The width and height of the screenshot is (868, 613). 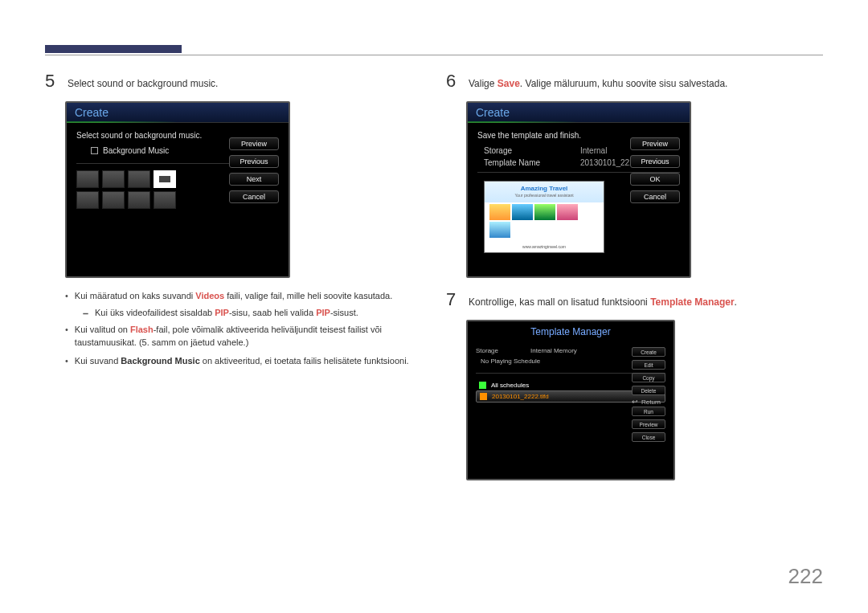 What do you see at coordinates (510, 386) in the screenshot?
I see `all-schedules-label: All schedules` at bounding box center [510, 386].